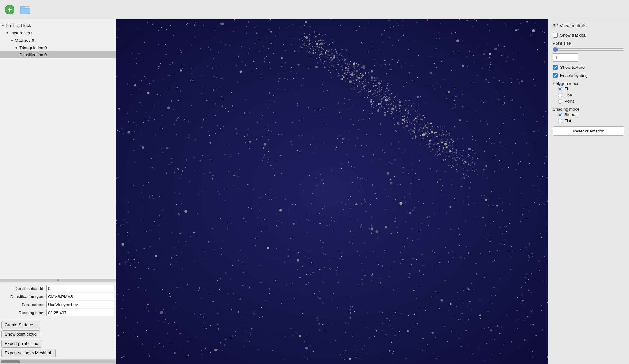  What do you see at coordinates (22, 343) in the screenshot?
I see `export-point-cloud-button: Export point cloud` at bounding box center [22, 343].